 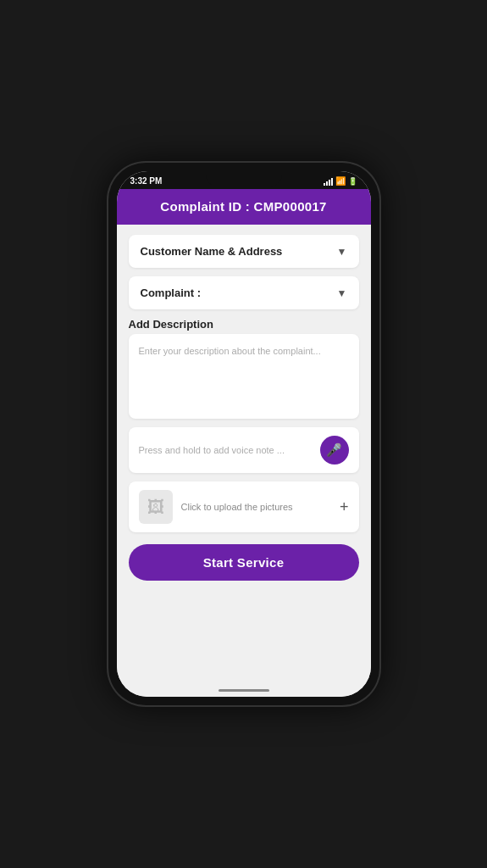 What do you see at coordinates (244, 207) in the screenshot?
I see `app-header: Complaint ID : CMP000017` at bounding box center [244, 207].